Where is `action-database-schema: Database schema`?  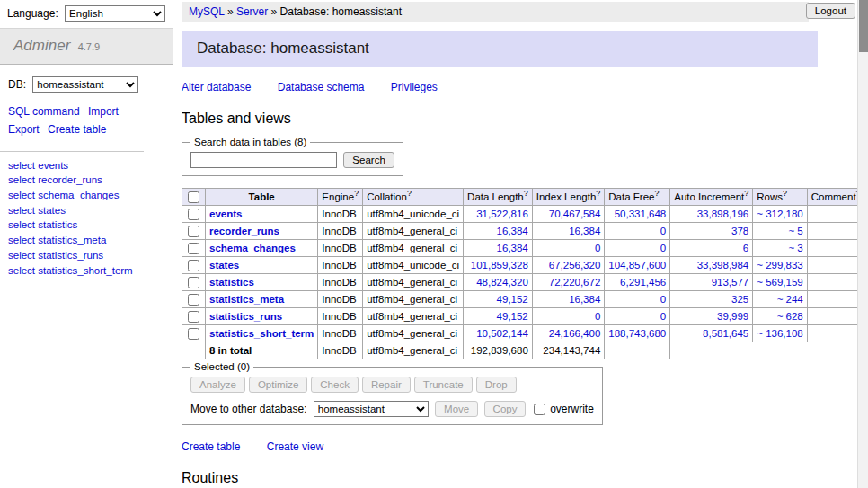 action-database-schema: Database schema is located at coordinates (322, 87).